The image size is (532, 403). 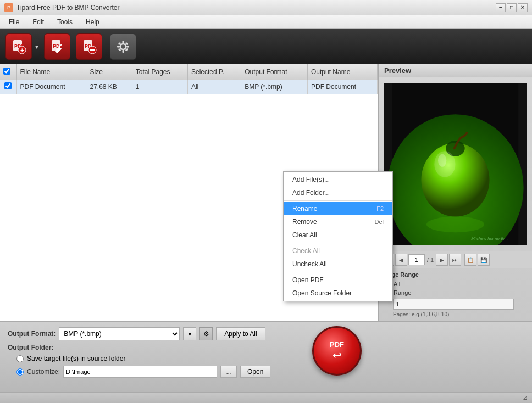 I want to click on row-output-format: BMP (*.bmp), so click(x=275, y=87).